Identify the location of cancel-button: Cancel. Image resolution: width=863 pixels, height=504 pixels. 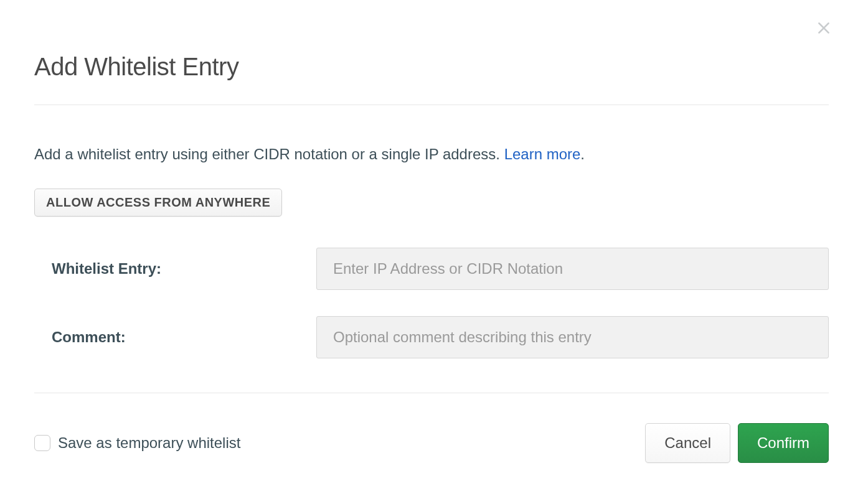
(687, 443).